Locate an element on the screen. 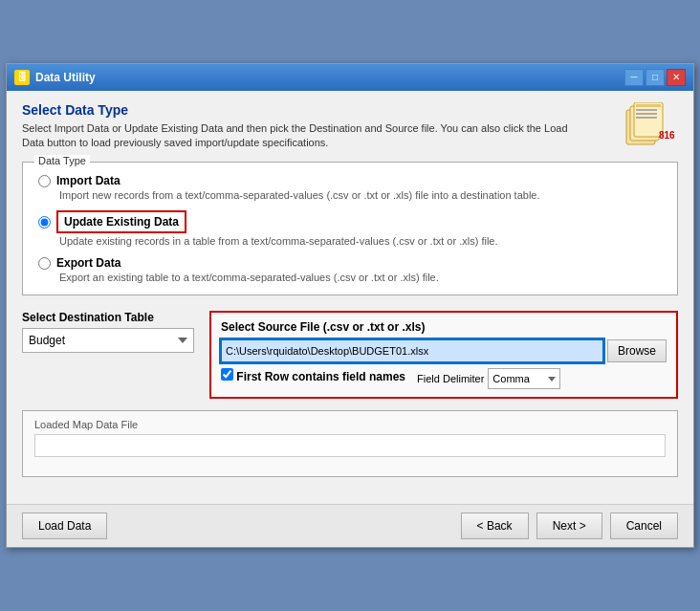 This screenshot has width=700, height=611. app-icon: 🗄 is located at coordinates (22, 77).